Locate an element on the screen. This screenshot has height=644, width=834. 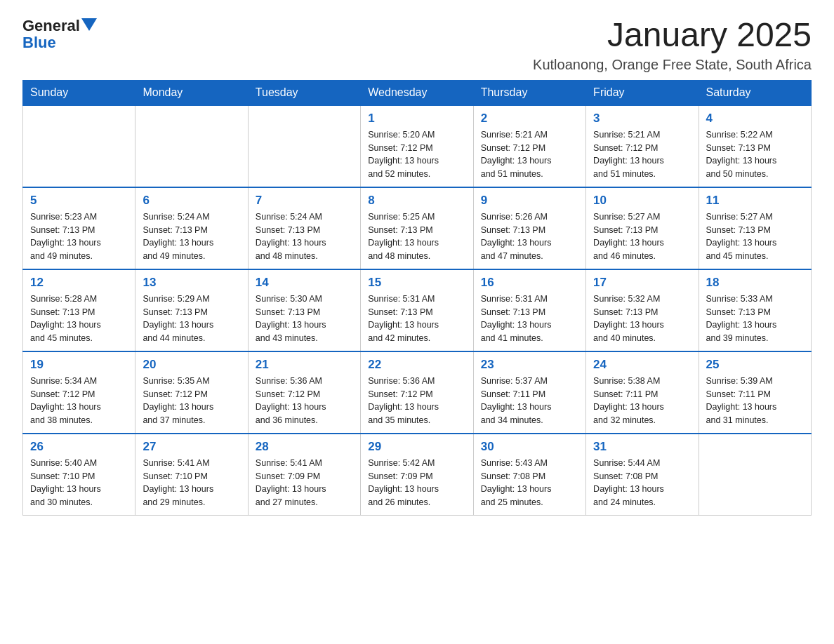
week-row-4: 19Sunrise: 5:34 AM Sunset: 7:12 PM Dayli… is located at coordinates (417, 393).